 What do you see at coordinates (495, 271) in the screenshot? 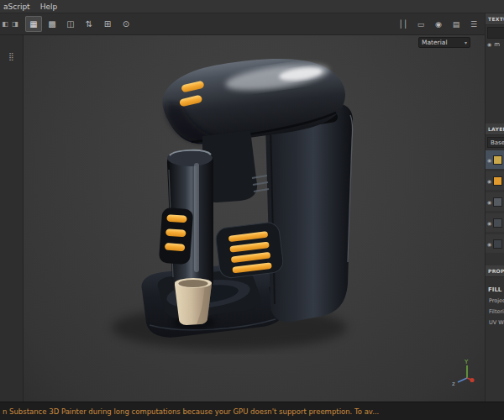
I see `properties-header: PROPERTIES` at bounding box center [495, 271].